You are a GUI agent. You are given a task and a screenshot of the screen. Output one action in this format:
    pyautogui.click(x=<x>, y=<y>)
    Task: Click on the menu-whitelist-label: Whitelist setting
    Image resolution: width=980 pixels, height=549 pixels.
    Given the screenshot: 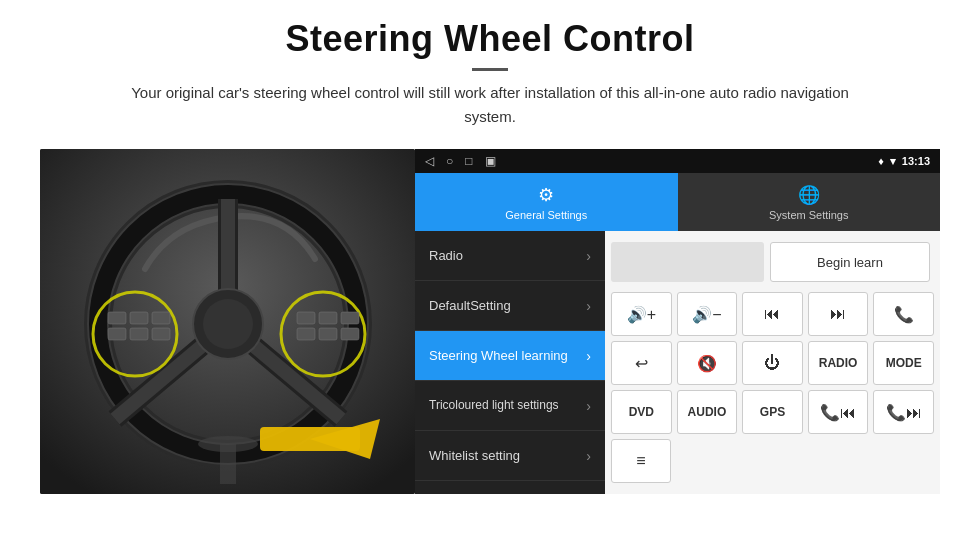 What is the action you would take?
    pyautogui.click(x=474, y=456)
    